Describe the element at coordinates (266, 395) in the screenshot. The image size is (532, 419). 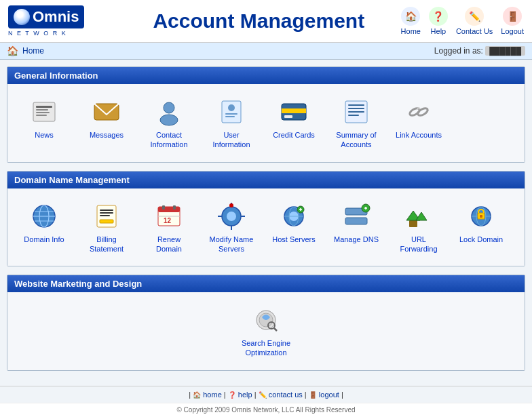
I see `footer-links: | 🏠 home | ❓ help | ✏️ contact us | 🚪 lo…` at that location.